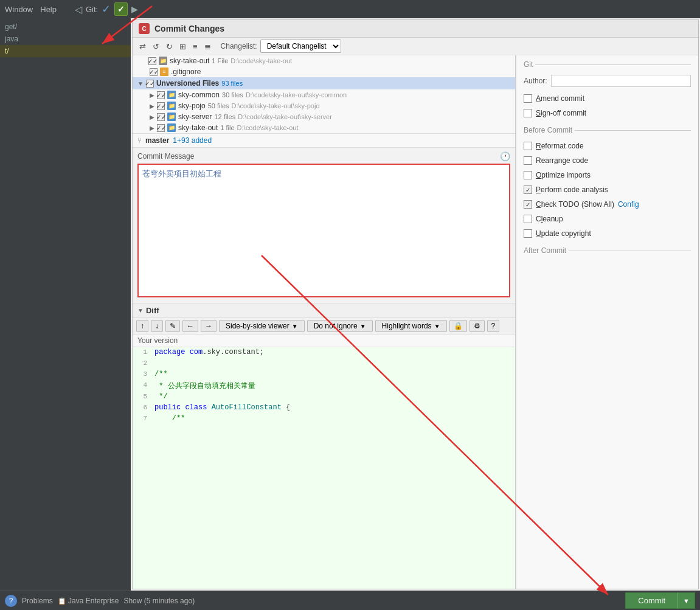  I want to click on commit-dropdown-btn: ▼, so click(686, 601).